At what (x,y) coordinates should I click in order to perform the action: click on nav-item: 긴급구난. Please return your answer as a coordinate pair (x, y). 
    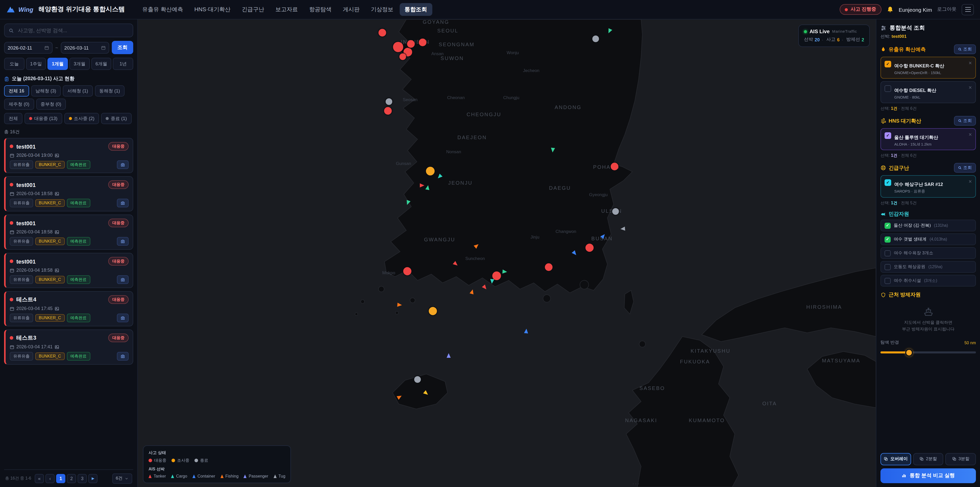
    Looking at the image, I should click on (253, 10).